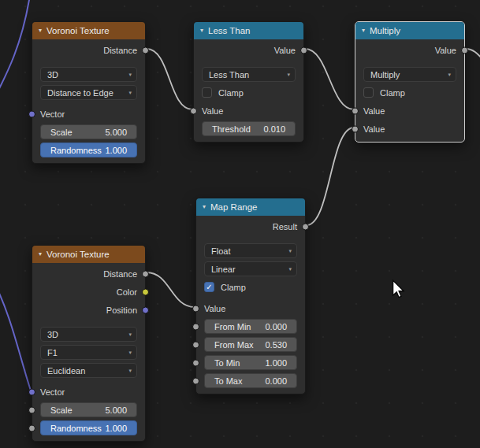  Describe the element at coordinates (251, 227) in the screenshot. I see `output-row-result: Result` at that location.